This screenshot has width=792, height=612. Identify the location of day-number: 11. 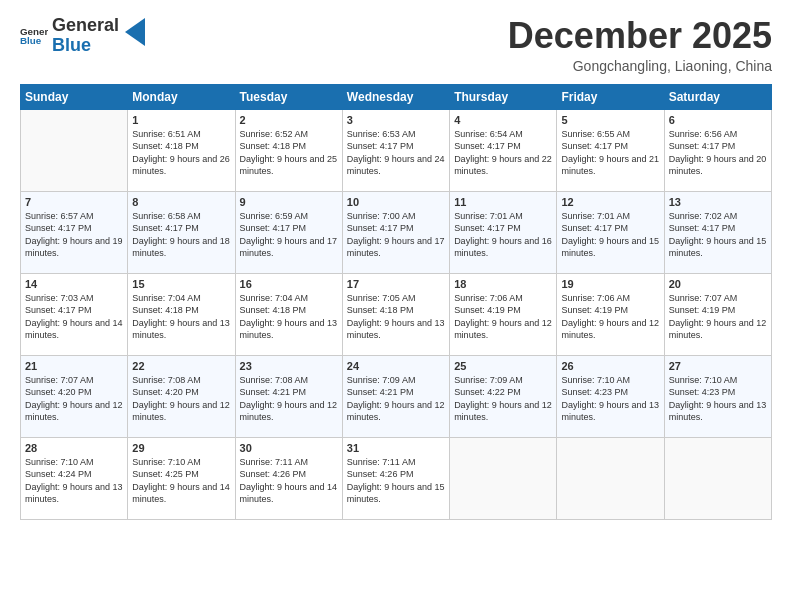
(503, 202).